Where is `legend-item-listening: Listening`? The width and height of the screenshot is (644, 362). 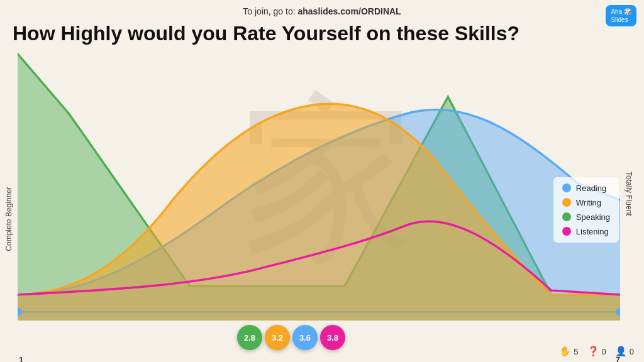
legend-item-listening: Listening is located at coordinates (586, 231).